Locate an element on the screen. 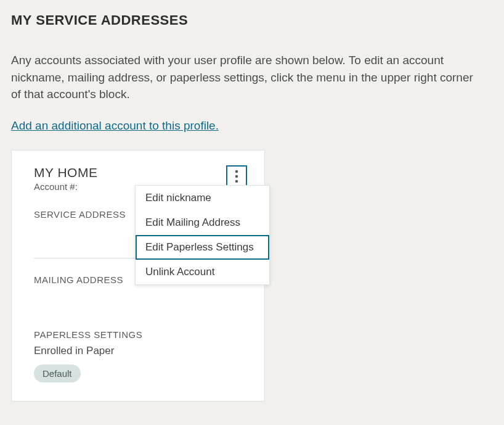 Image resolution: width=504 pixels, height=425 pixels. paperless-status: Enrolled in Paper is located at coordinates (140, 351).